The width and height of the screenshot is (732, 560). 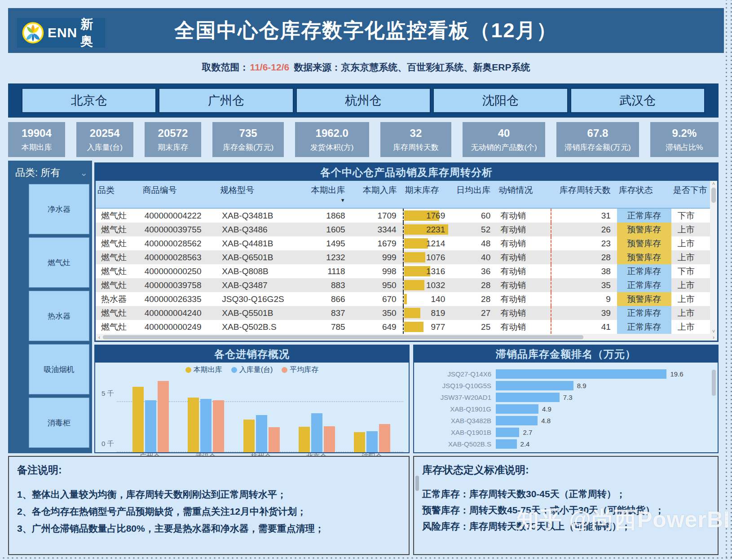 What do you see at coordinates (524, 195) in the screenshot?
I see `column-header-8: 动销情况` at bounding box center [524, 195].